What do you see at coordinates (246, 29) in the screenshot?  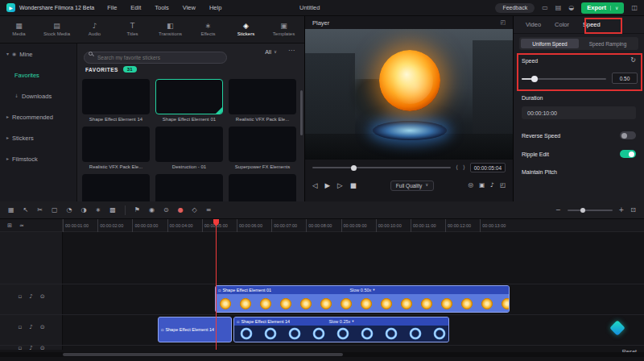 I see `tab-stickers: ◈Stickers` at bounding box center [246, 29].